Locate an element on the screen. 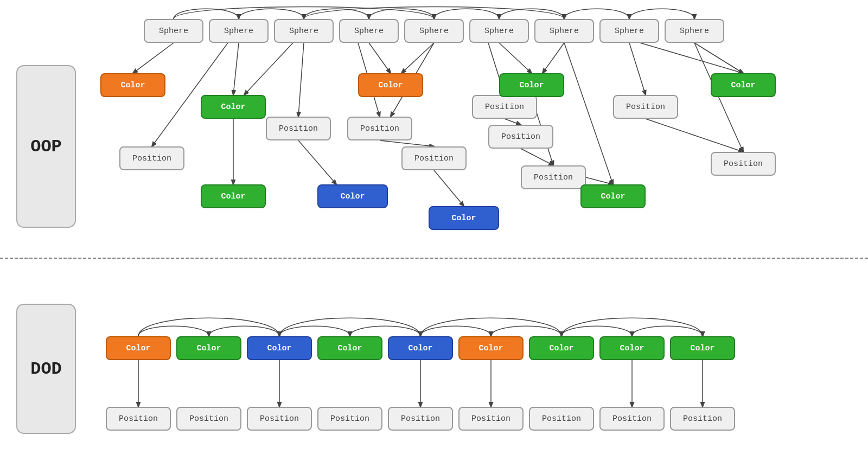 The image size is (868, 461). dod-pos-1: Position is located at coordinates (138, 419).